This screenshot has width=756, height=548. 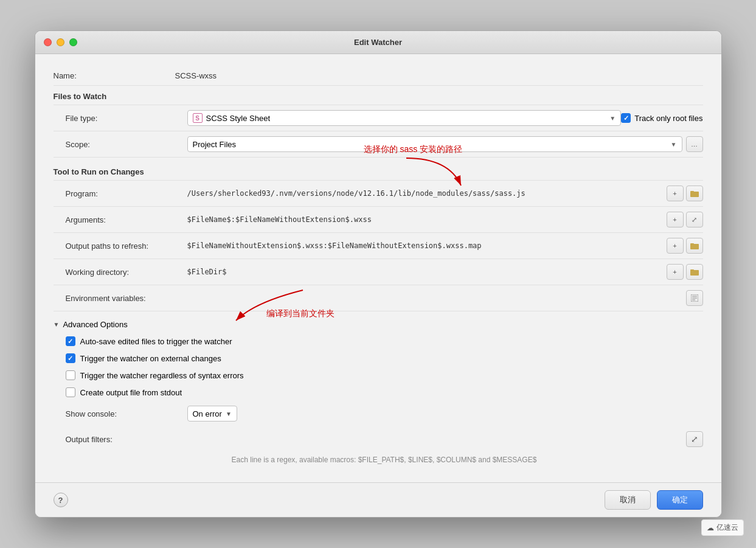 What do you see at coordinates (378, 272) in the screenshot?
I see `working-dir-row: Working directory: $FileDir$ +` at bounding box center [378, 272].